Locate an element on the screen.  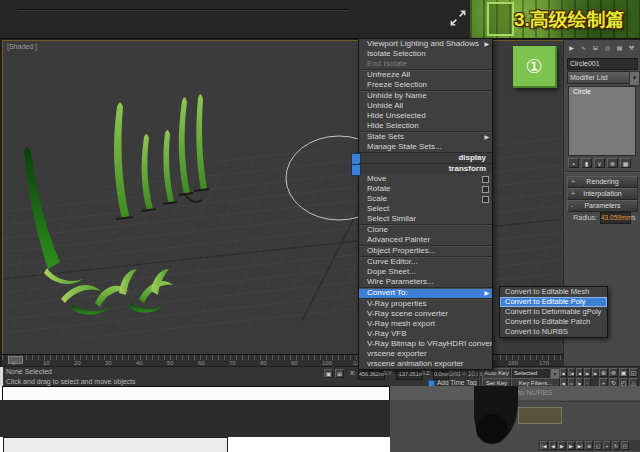
menu-item: Hide Selection is located at coordinates (426, 126).